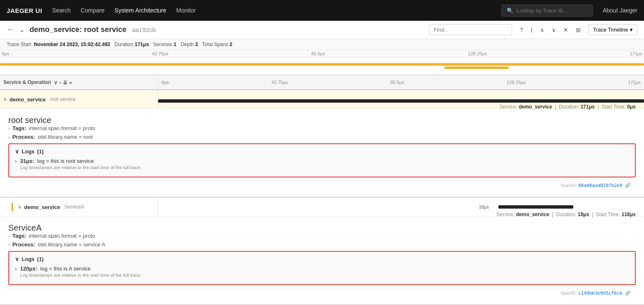  Describe the element at coordinates (397, 82) in the screenshot. I see `tl-mark-2: 85.5μs` at that location.